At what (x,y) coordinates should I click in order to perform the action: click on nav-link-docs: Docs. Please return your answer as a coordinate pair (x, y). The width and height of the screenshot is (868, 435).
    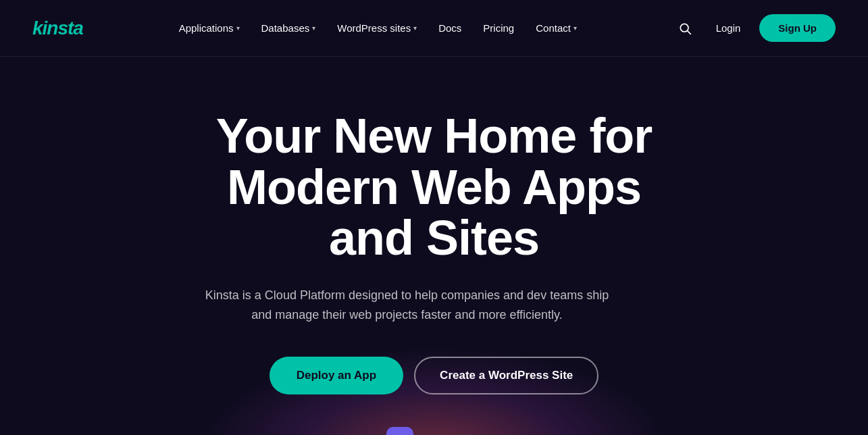
    Looking at the image, I should click on (450, 28).